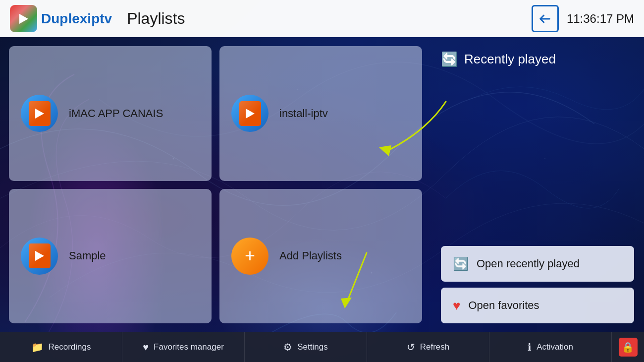 This screenshot has width=644, height=362. Describe the element at coordinates (110, 256) in the screenshot. I see `playlist-card-sample: Sample` at that location.